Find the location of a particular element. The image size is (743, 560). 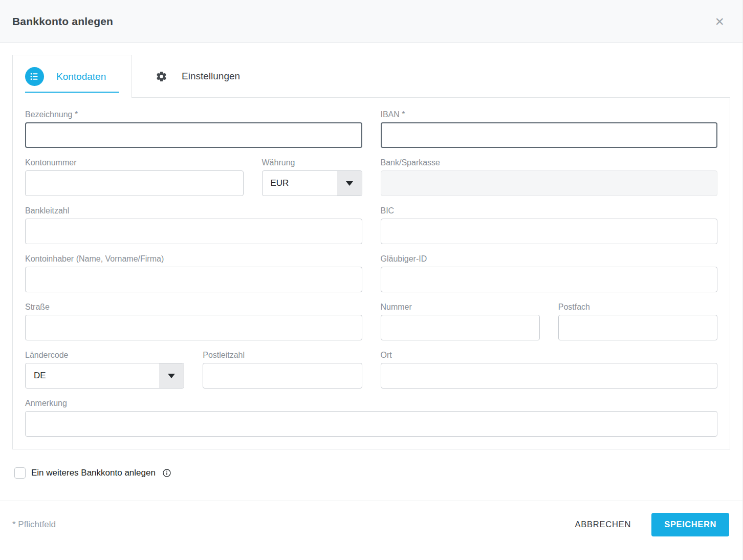

laendercode-plz-group: Ländercode DE Postleitzahl is located at coordinates (193, 370).